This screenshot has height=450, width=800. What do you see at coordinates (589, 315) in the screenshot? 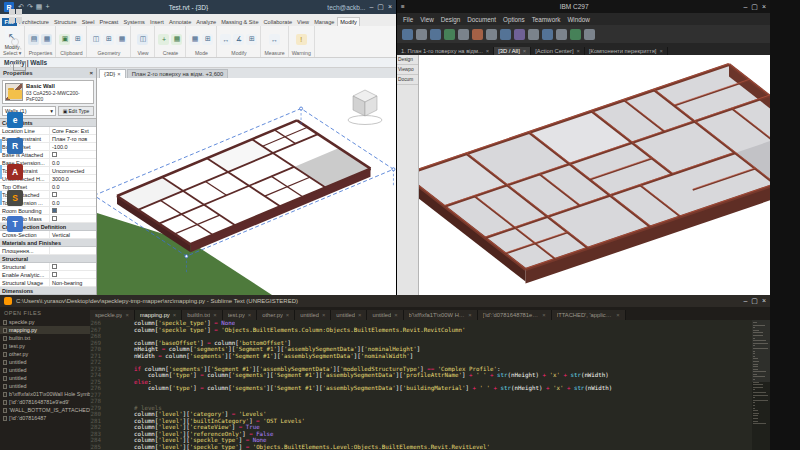
I see `editor-tab: ITTACHED', 'applicationId':'Unt×` at bounding box center [589, 315].